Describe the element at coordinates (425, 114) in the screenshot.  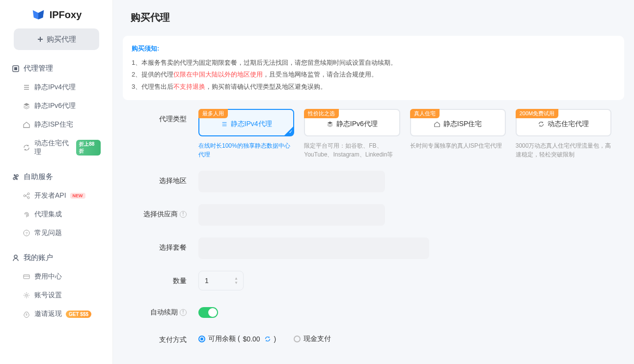
I see `type-tag: 真人住宅` at that location.